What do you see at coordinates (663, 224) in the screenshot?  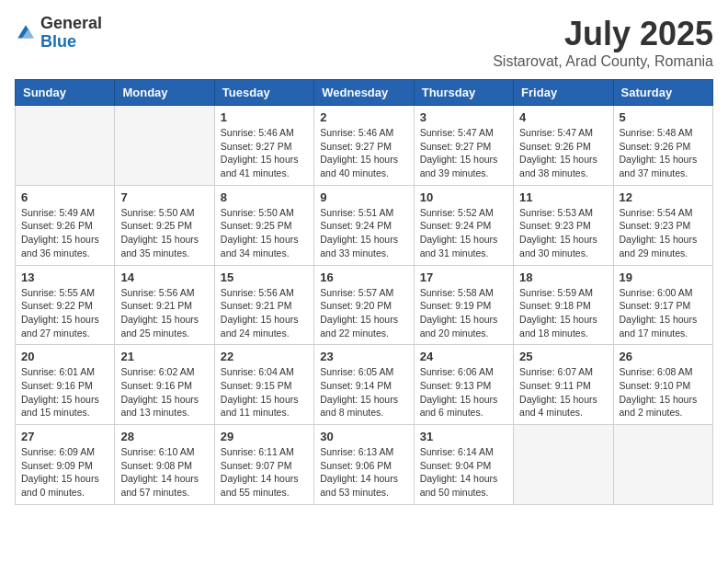 I see `calendar-cell: 12Sunrise: 5:54 AM Sunset: 9:23 PM Dayli…` at bounding box center [663, 224].